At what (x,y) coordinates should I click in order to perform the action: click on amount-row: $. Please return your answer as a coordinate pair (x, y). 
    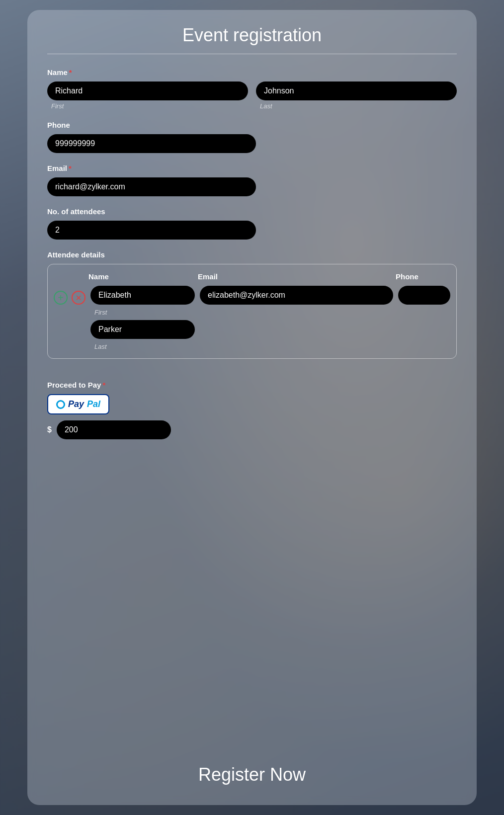
    Looking at the image, I should click on (252, 430).